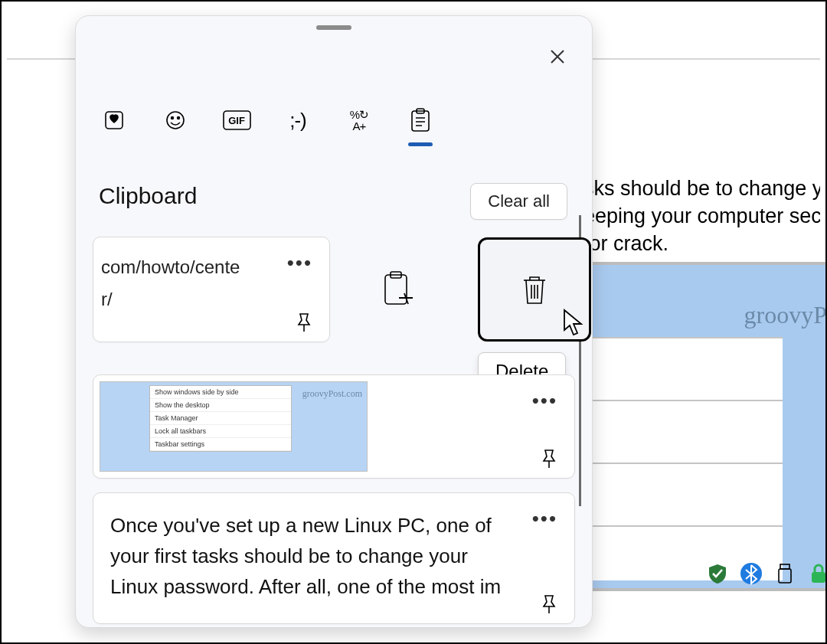 The height and width of the screenshot is (644, 827). Describe the element at coordinates (817, 574) in the screenshot. I see `lock-icon` at that location.